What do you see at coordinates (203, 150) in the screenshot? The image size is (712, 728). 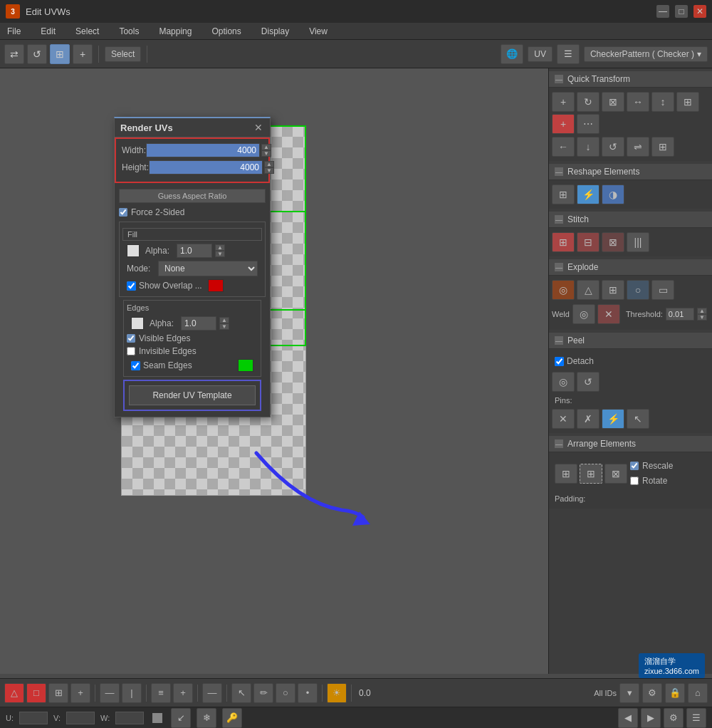 I see `width-input` at bounding box center [203, 150].